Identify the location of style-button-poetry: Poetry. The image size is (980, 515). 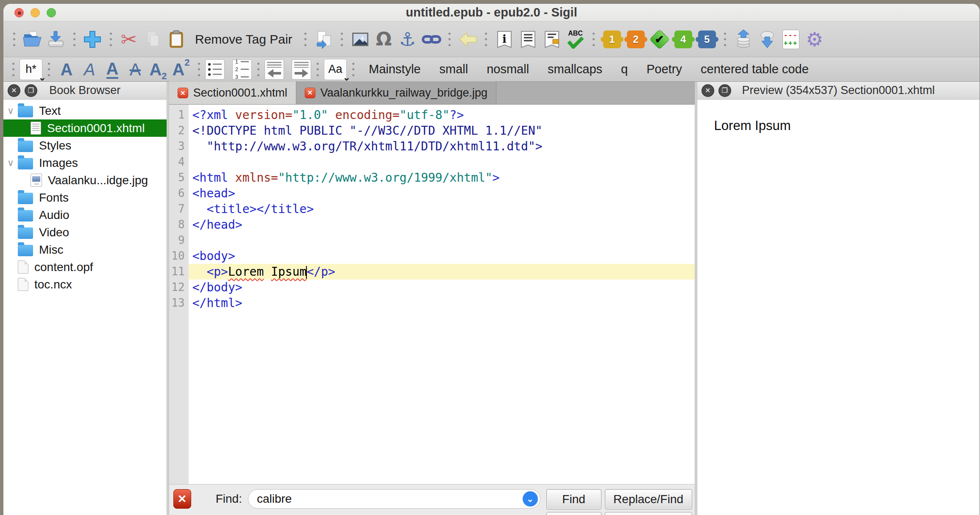
(664, 69).